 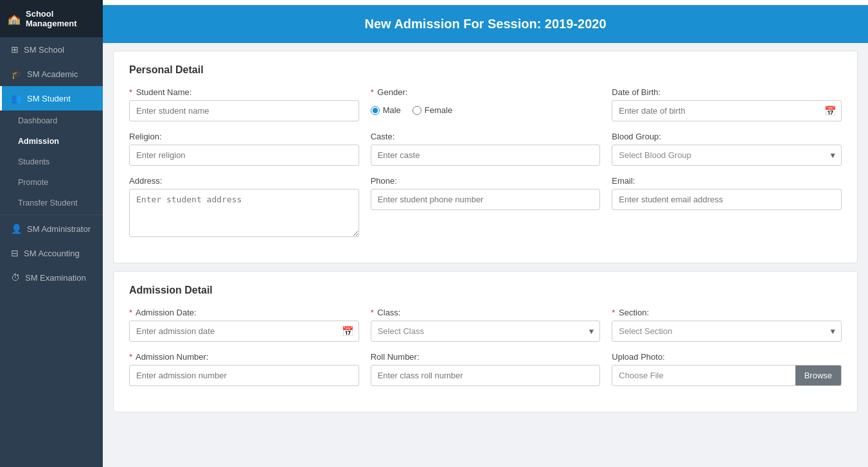 What do you see at coordinates (727, 149) in the screenshot?
I see `blood-group-group: Blood Group: Select Blood Group A+ A- B+…` at bounding box center [727, 149].